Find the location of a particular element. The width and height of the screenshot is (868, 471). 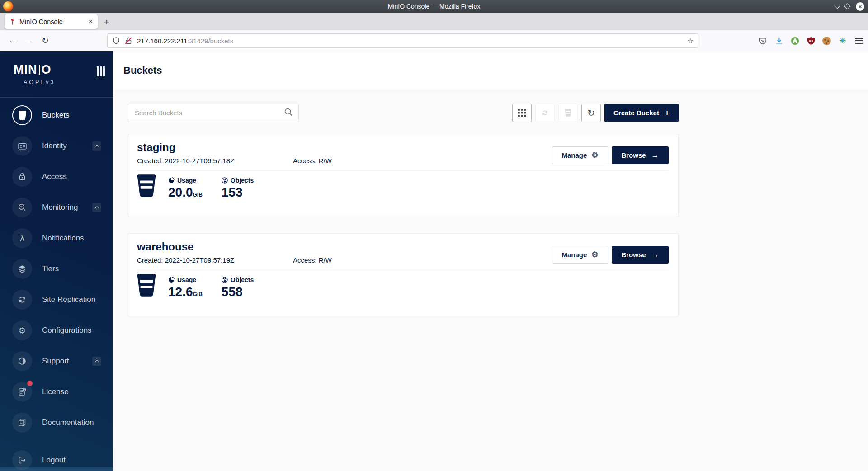

page-title: Buckets is located at coordinates (143, 71).